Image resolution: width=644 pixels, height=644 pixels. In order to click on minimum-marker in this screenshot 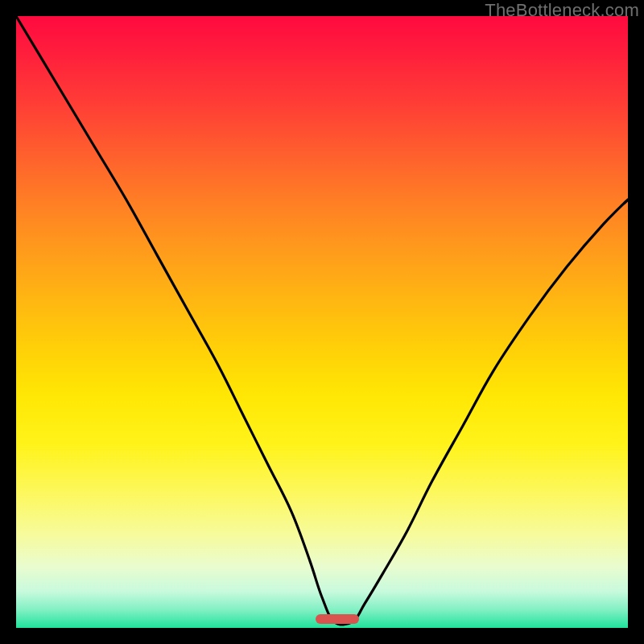, I will do `click(336, 619)`.